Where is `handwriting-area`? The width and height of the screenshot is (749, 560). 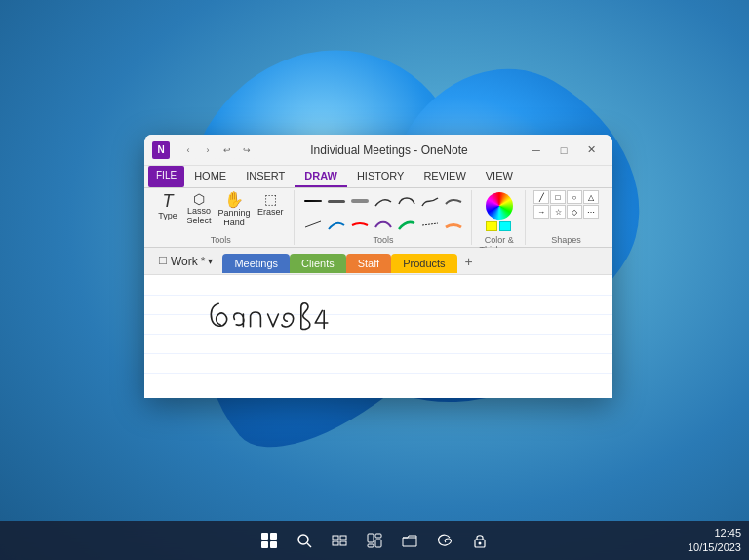
handwriting-area is located at coordinates (291, 321).